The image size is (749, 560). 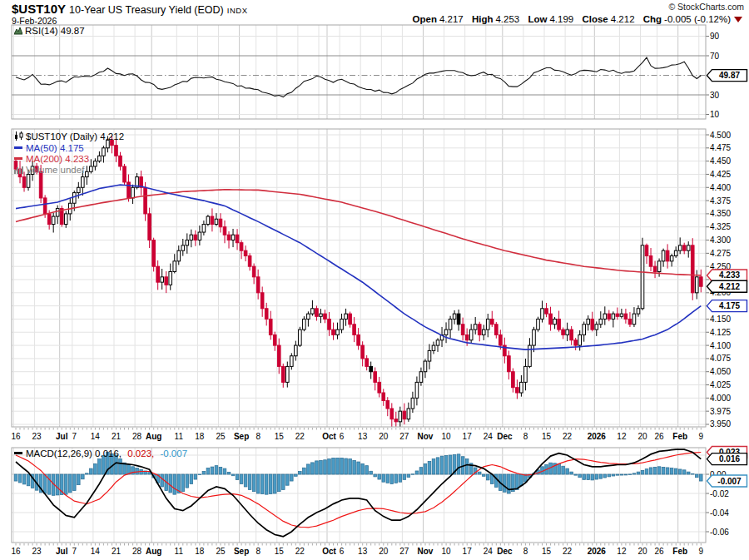 What do you see at coordinates (719, 533) in the screenshot?
I see `svg-text: -0.06` at bounding box center [719, 533].